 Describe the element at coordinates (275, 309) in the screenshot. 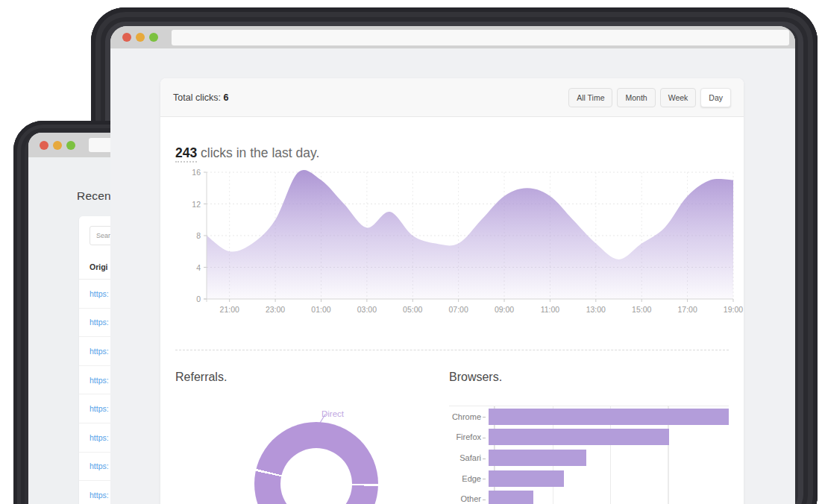

I see `x-tick-label: 23:00` at that location.